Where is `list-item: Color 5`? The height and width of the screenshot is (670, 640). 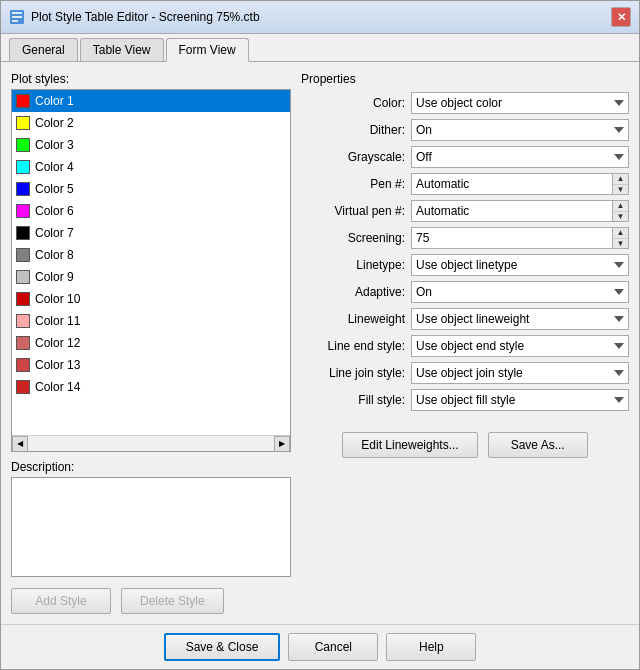
list-item: Color 5 is located at coordinates (151, 189).